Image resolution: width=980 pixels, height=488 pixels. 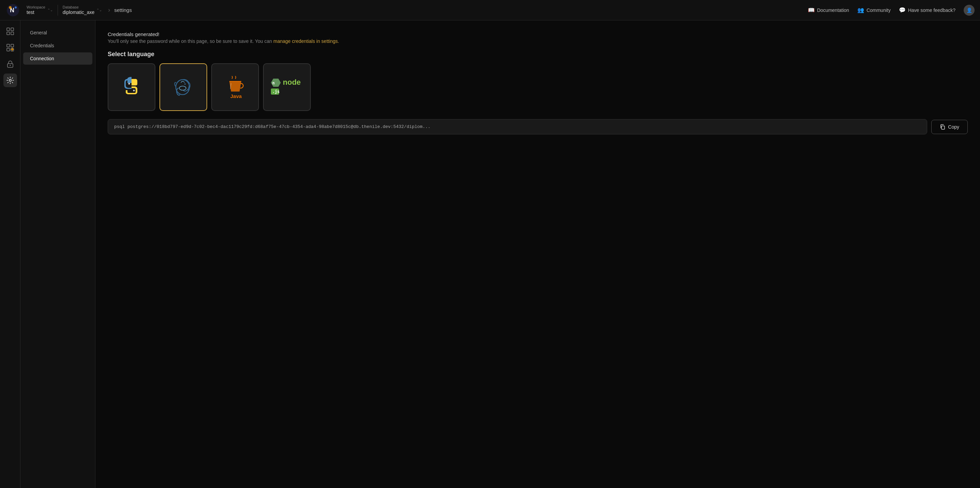 What do you see at coordinates (538, 38) in the screenshot?
I see `credentials-banner: Credentials generated! You'll only see t…` at bounding box center [538, 38].